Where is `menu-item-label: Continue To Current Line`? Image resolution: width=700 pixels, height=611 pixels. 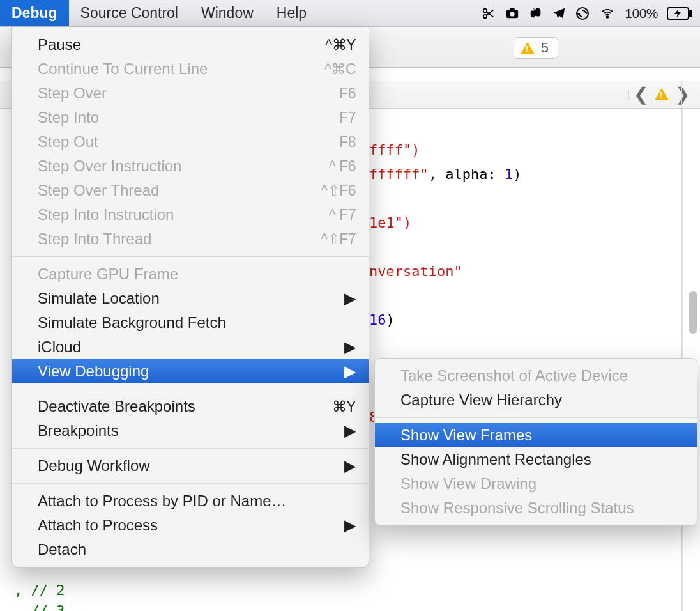 menu-item-label: Continue To Current Line is located at coordinates (181, 69).